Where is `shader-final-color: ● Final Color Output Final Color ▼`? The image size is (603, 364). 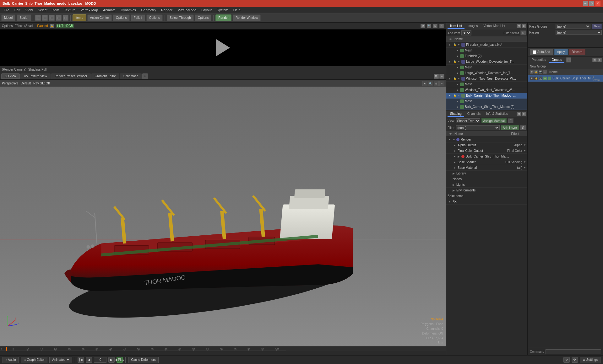 shader-final-color: ● Final Color Output Final Color ▼ is located at coordinates (487, 151).